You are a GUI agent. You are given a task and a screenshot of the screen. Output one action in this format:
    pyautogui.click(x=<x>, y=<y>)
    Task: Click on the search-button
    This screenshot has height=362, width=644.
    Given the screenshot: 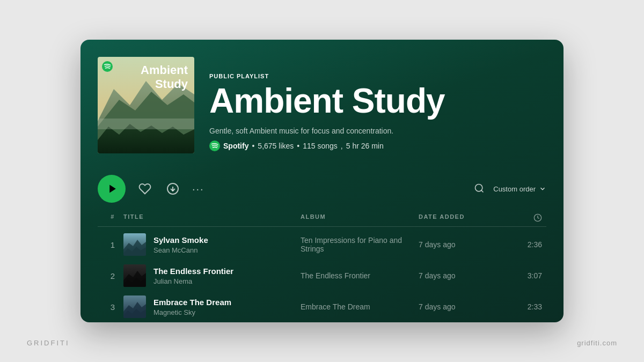 What is the action you would take?
    pyautogui.click(x=479, y=189)
    